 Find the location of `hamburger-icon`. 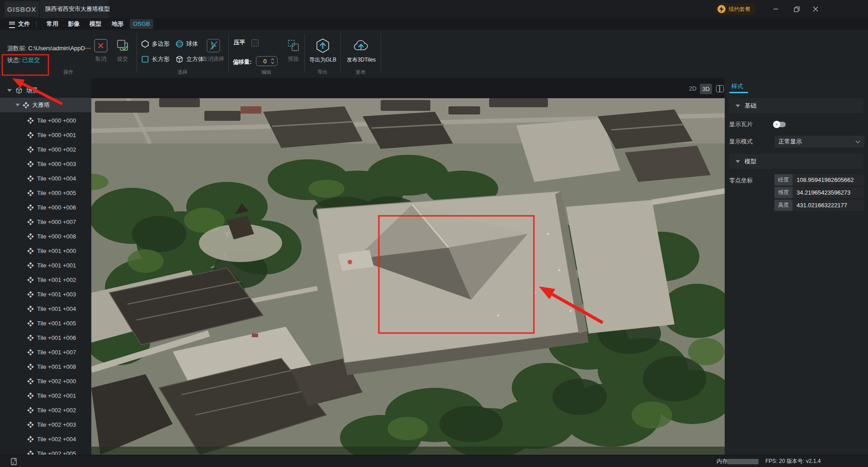

hamburger-icon is located at coordinates (12, 25).